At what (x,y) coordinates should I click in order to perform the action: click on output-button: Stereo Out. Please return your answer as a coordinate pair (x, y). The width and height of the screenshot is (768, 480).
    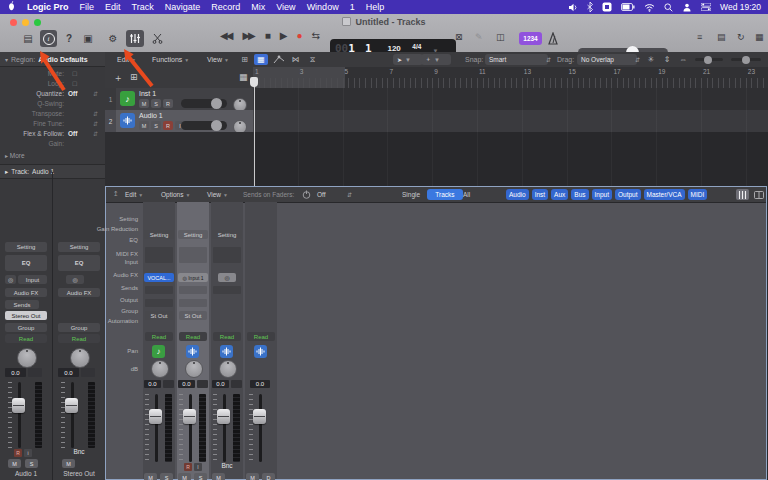
    Looking at the image, I should click on (26, 316).